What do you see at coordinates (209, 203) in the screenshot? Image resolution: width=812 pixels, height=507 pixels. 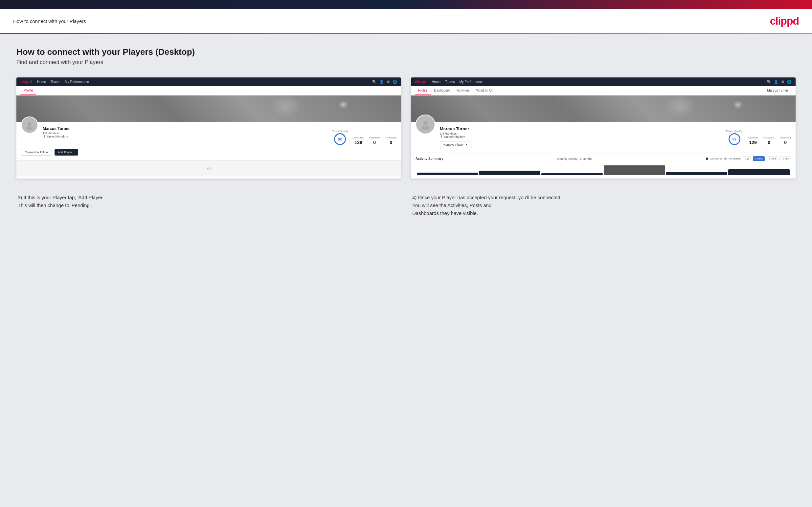 I see `description-left: 3) If this is your Player tap, 'Add Play…` at bounding box center [209, 203].